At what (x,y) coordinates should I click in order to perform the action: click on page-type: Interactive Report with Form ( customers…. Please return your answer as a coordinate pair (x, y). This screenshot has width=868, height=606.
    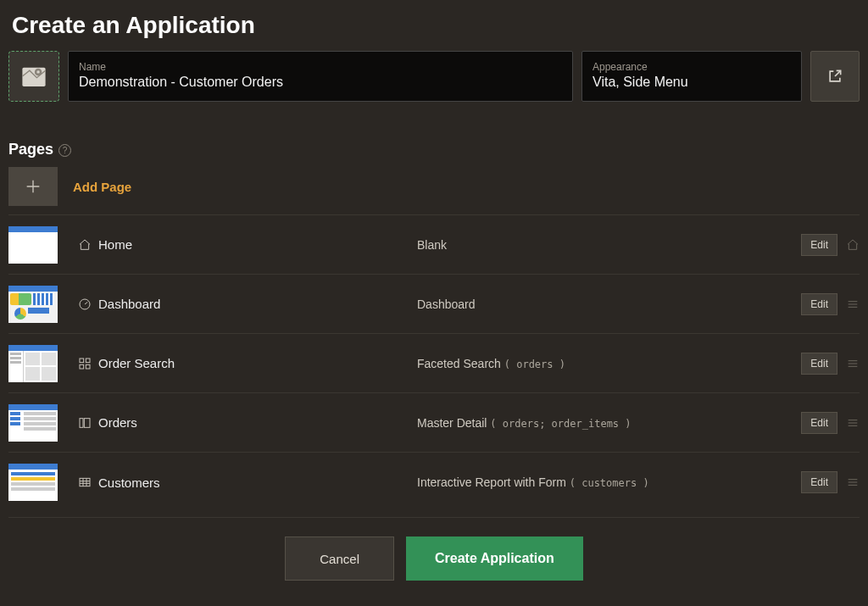
    Looking at the image, I should click on (609, 482).